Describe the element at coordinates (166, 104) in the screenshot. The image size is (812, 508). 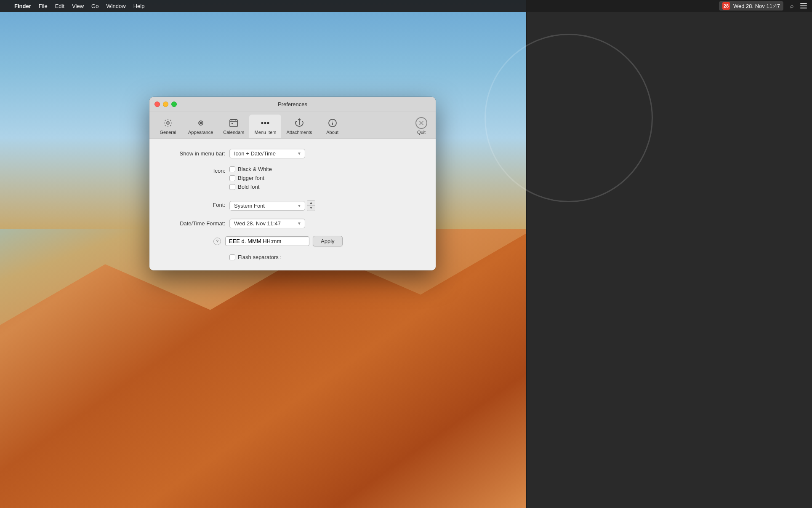
I see `window-minimize-button` at that location.